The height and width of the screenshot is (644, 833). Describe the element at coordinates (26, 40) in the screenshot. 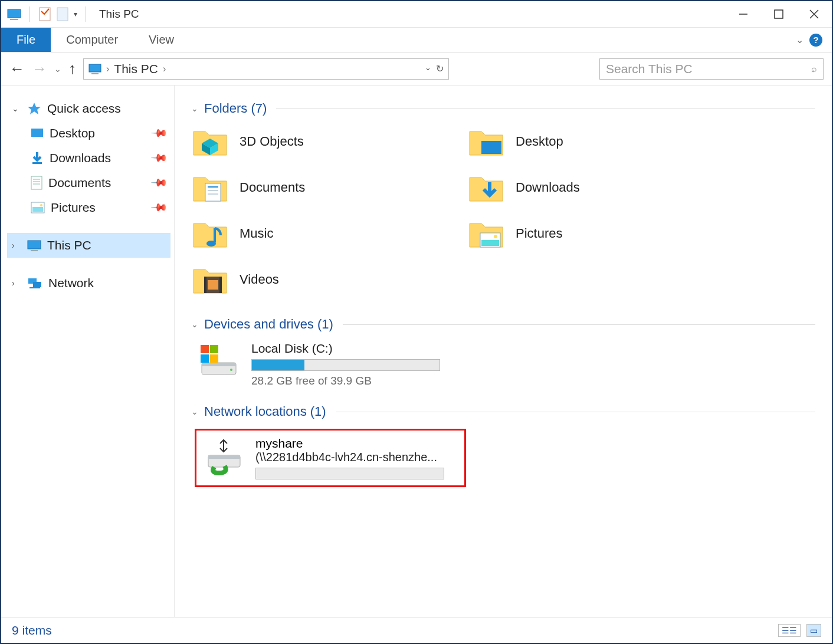

I see `ribbon-file-tab: File` at that location.